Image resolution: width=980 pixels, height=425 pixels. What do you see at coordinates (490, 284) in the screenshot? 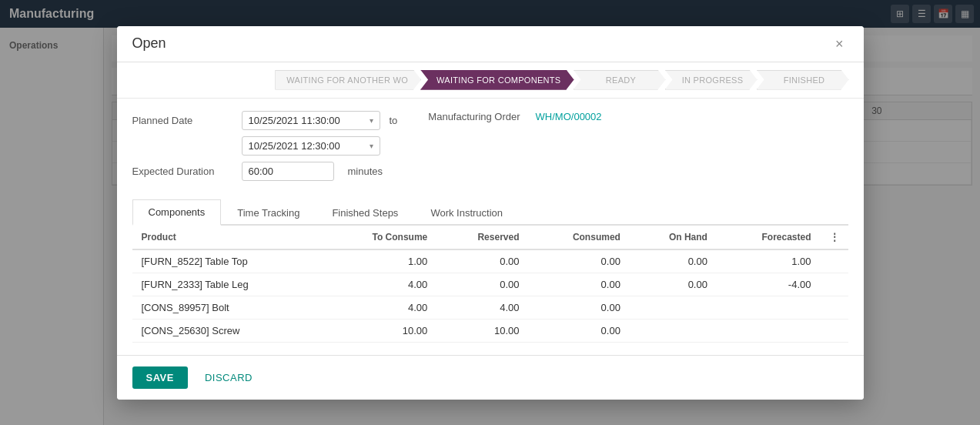
I see `table-row: [FURN_2333] Table Leg 4.00 0.00 0.00 0.0…` at bounding box center [490, 284].